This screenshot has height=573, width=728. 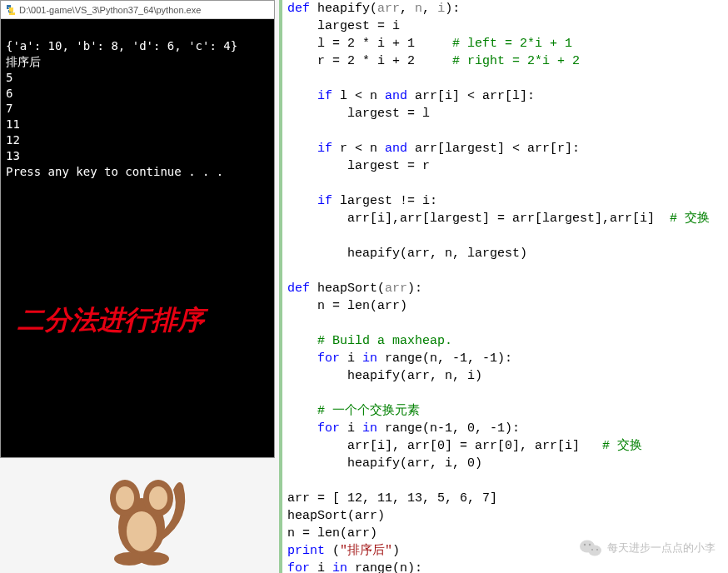 What do you see at coordinates (366, 551) in the screenshot?
I see `string: "排序后"` at bounding box center [366, 551].